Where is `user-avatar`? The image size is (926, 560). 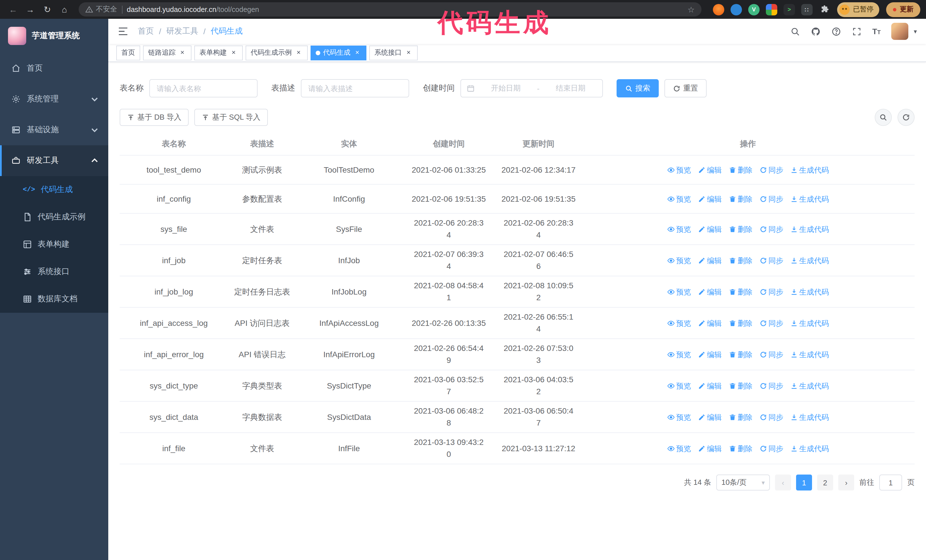
user-avatar is located at coordinates (900, 32).